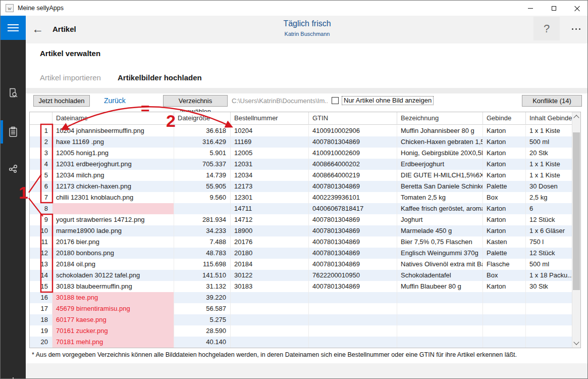  Describe the element at coordinates (547, 28) in the screenshot. I see `help-button: ?` at that location.